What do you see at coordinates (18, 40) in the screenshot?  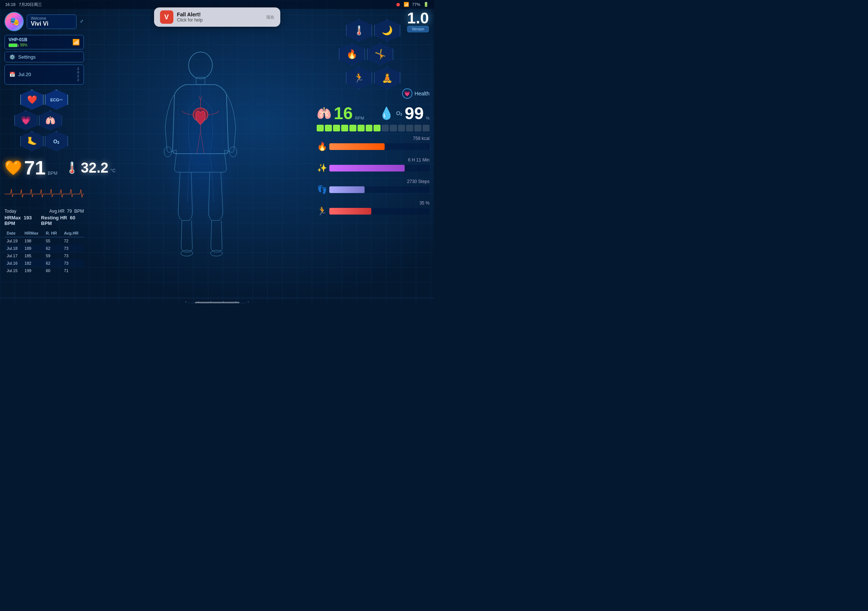 I see `device-name: VHP-01B` at bounding box center [18, 40].